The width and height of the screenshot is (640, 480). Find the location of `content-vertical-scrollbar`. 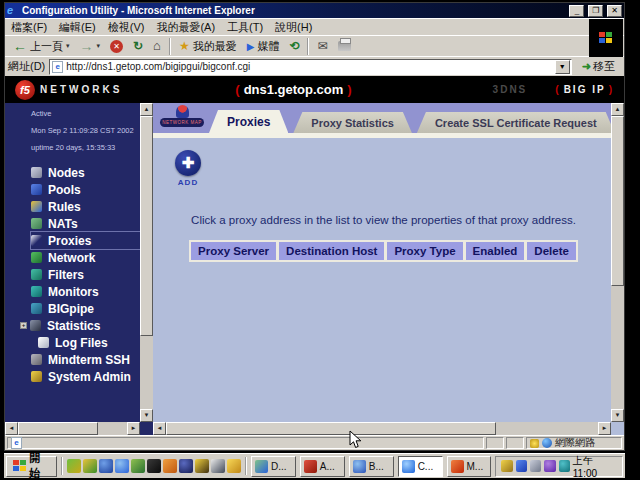

content-vertical-scrollbar is located at coordinates (618, 262).